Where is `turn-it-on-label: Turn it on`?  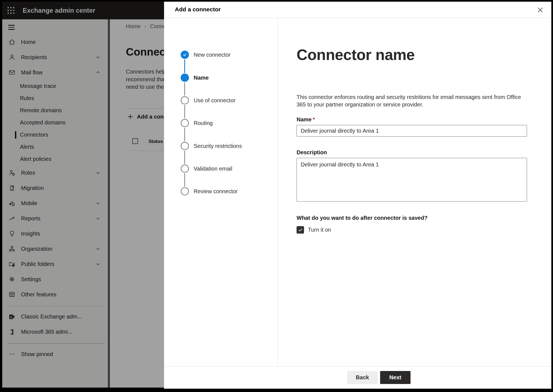 turn-it-on-label: Turn it on is located at coordinates (320, 230).